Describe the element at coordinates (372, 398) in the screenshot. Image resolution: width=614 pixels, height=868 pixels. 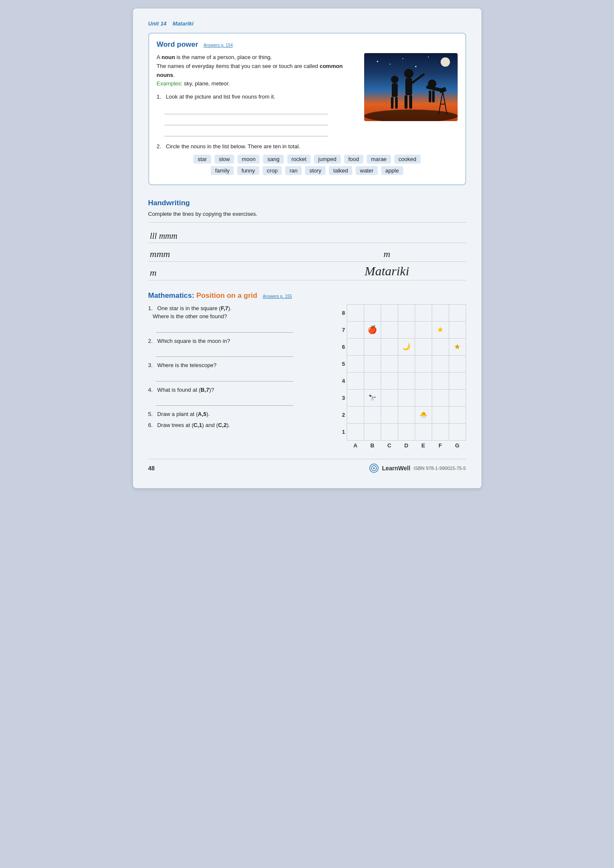
I see `icon-telescope-B3: 🔭` at that location.